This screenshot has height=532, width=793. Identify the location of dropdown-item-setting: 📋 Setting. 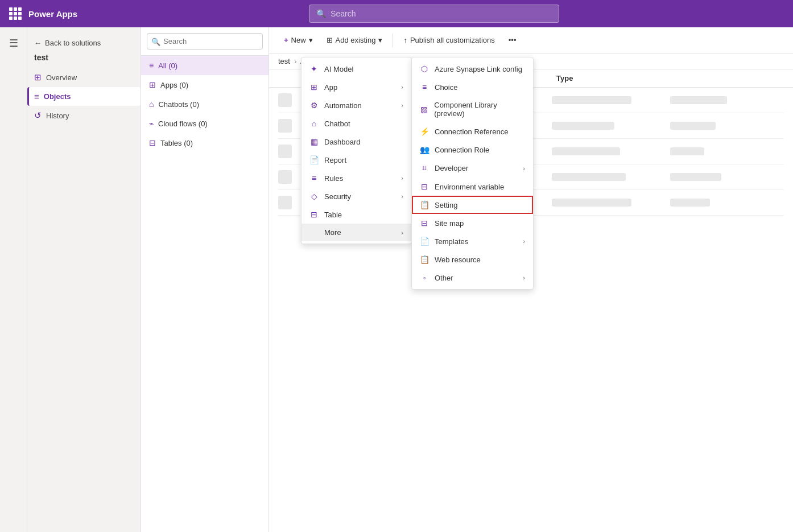
(472, 205).